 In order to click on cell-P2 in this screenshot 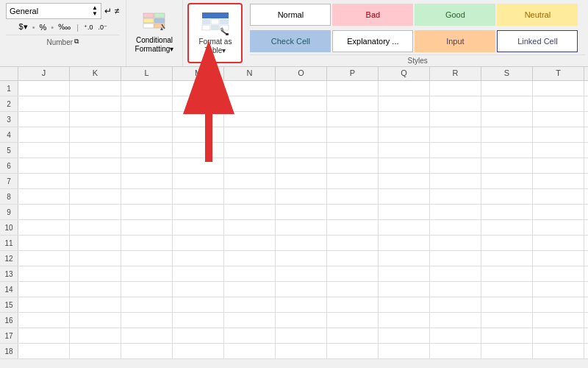, I will do `click(353, 104)`.